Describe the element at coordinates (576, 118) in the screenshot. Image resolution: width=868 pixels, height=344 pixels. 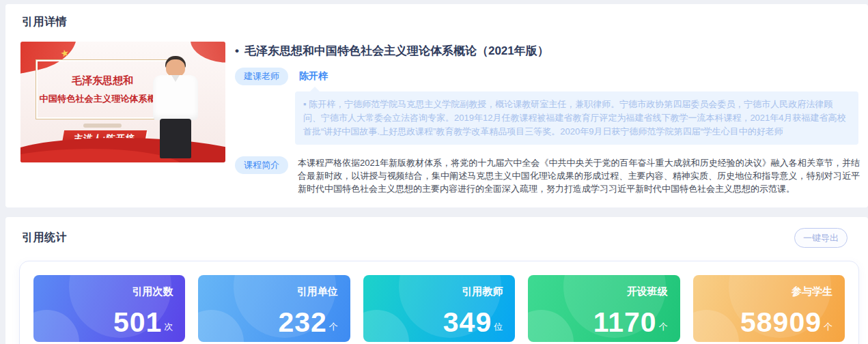
I see `teacher-bio-tooltip: ▪ 陈开梓，宁德师范学院马克思主义学院副教授，概论课教研室主任，兼职律师。宁德市…` at that location.